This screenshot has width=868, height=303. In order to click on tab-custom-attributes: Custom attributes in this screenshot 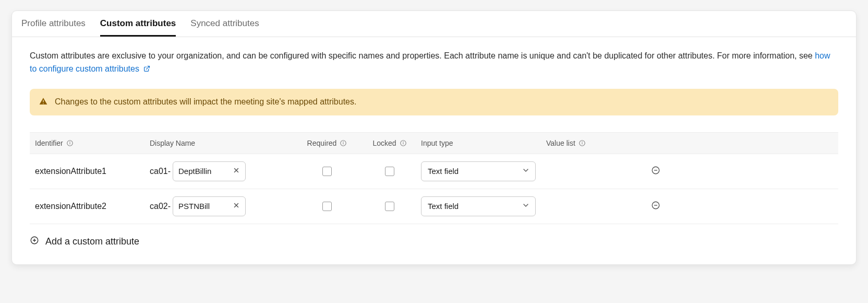, I will do `click(138, 24)`.